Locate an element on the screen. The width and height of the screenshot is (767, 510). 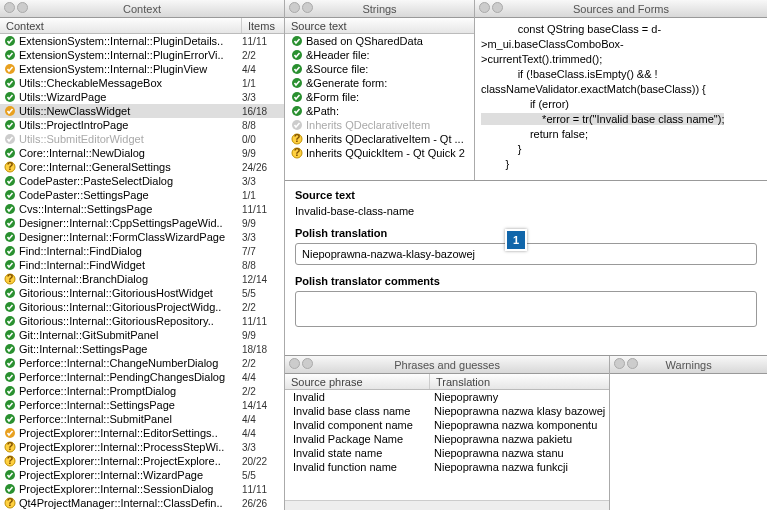
context-row: Designer::Internal::FormClassWizardPage3… is located at coordinates (142, 237).